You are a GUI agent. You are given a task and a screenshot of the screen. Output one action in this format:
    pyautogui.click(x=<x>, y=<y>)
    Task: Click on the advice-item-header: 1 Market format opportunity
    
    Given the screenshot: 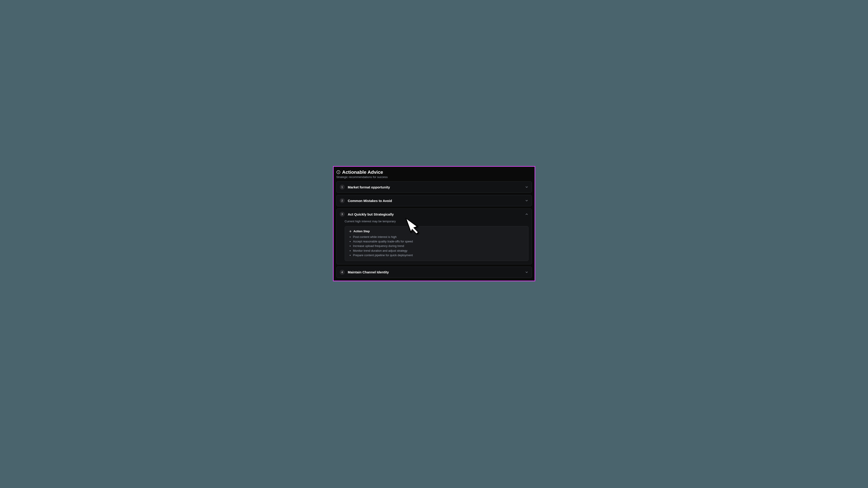 What is the action you would take?
    pyautogui.click(x=434, y=187)
    